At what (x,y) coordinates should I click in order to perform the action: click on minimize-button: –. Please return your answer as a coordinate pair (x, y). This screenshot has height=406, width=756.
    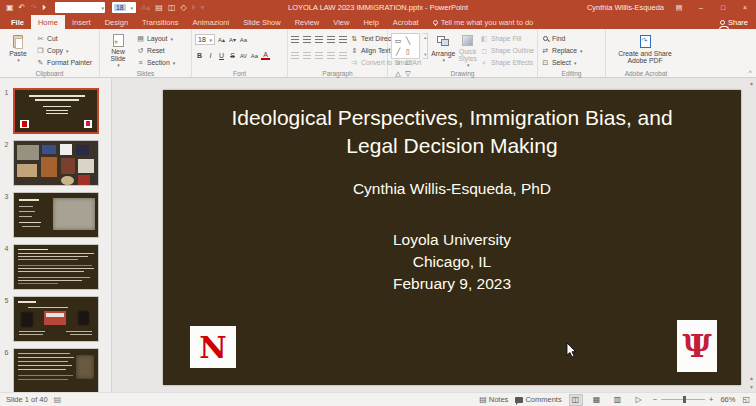
    Looking at the image, I should click on (701, 8).